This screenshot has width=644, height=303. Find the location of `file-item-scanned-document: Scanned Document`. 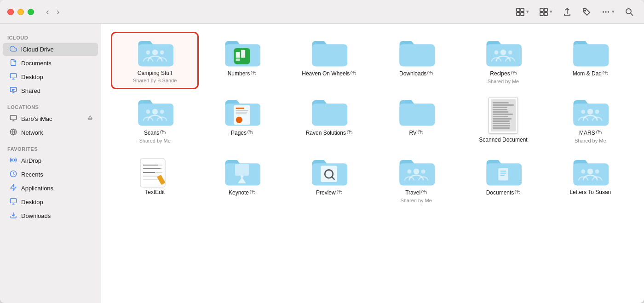

file-item-scanned-document: Scanned Document is located at coordinates (503, 120).